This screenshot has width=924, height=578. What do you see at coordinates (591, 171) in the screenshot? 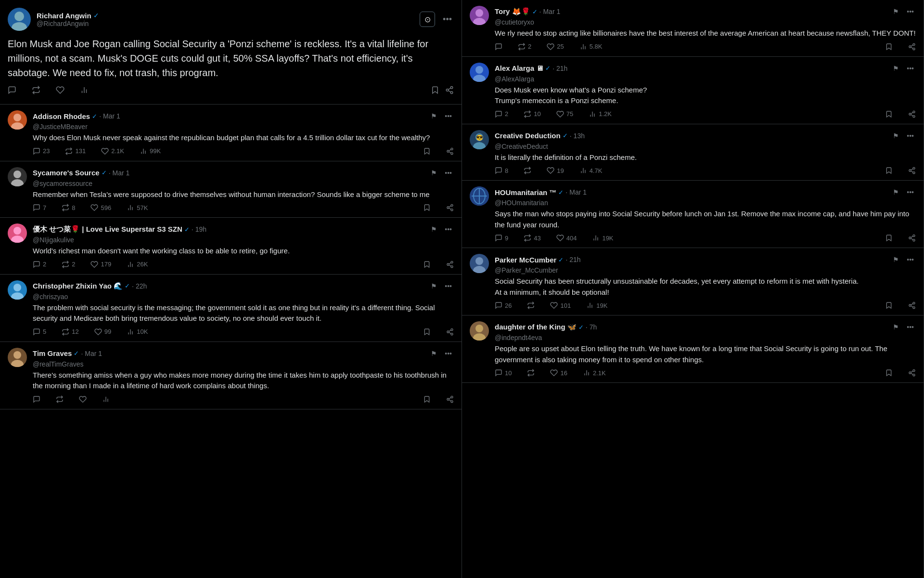
I see `views-action: 4.7K` at bounding box center [591, 171].